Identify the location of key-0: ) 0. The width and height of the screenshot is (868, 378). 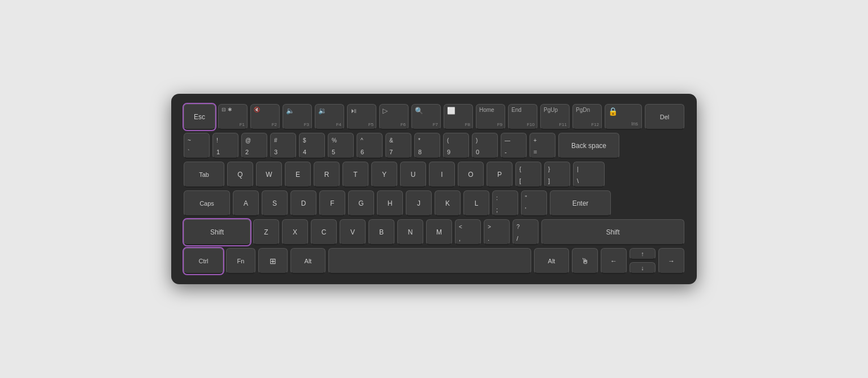
(485, 146).